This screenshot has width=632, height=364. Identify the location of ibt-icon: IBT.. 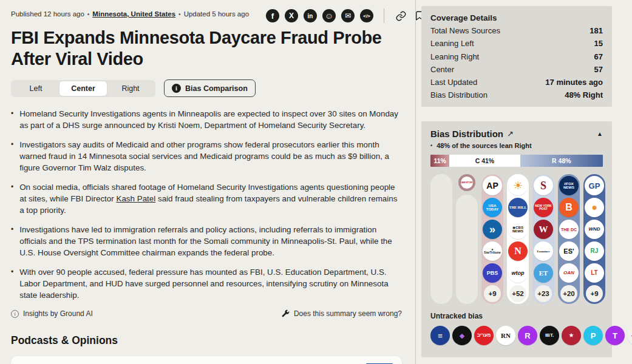
(549, 335).